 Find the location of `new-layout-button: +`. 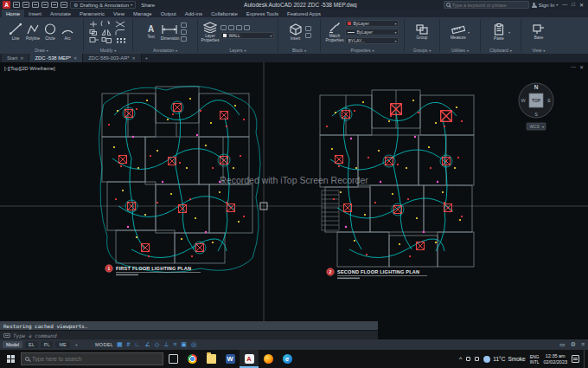

new-layout-button: + is located at coordinates (76, 345).